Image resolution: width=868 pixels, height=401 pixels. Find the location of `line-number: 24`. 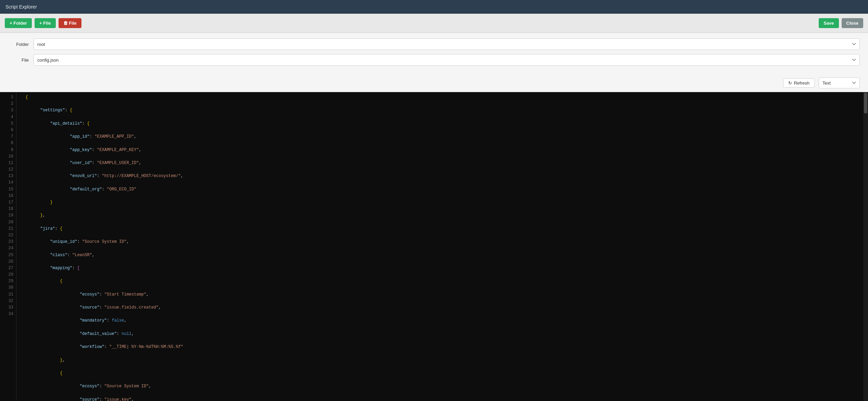

line-number: 24 is located at coordinates (8, 249).